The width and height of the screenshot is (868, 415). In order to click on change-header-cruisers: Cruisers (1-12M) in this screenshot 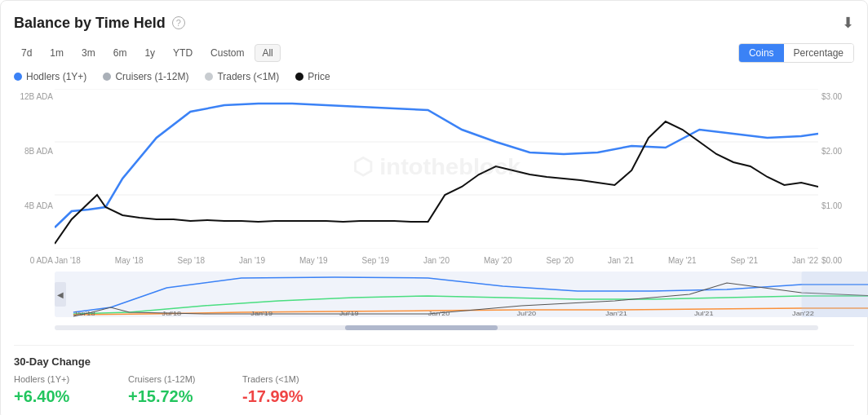, I will do `click(169, 379)`.